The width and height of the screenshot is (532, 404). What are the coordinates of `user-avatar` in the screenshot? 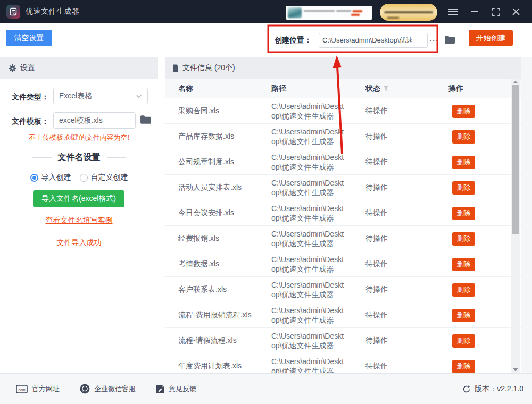 It's located at (295, 13).